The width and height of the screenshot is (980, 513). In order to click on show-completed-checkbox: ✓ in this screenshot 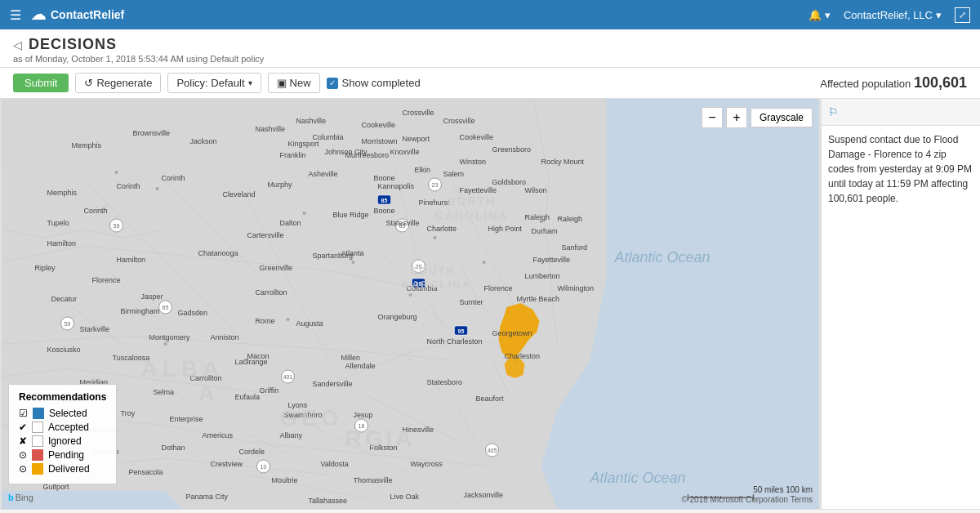, I will do `click(332, 83)`.